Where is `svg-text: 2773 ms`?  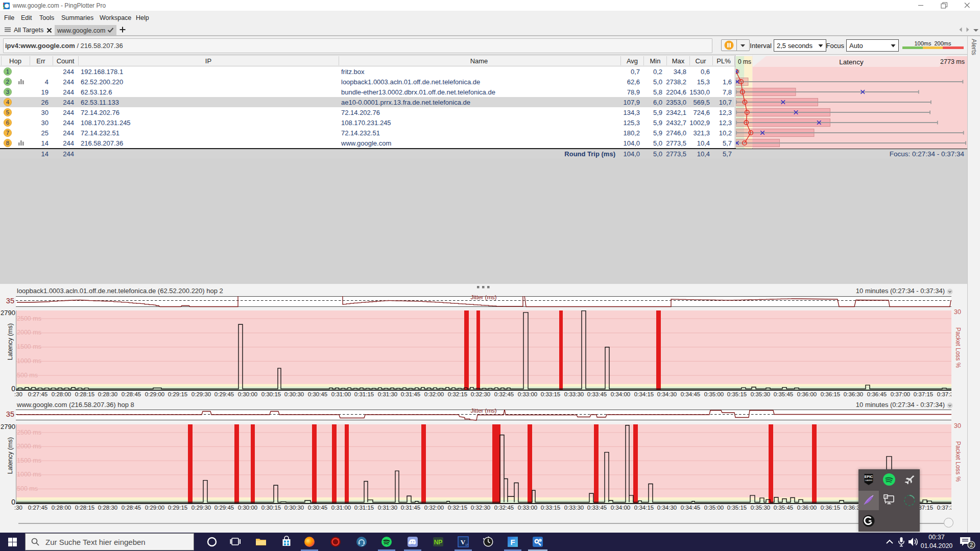
svg-text: 2773 ms is located at coordinates (952, 62).